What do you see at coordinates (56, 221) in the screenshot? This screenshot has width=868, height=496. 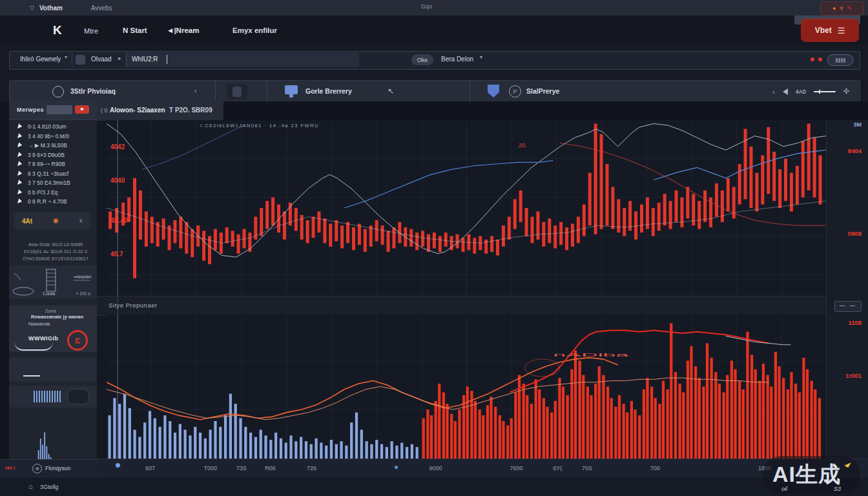 I see `flame-icon: ✱` at bounding box center [56, 221].